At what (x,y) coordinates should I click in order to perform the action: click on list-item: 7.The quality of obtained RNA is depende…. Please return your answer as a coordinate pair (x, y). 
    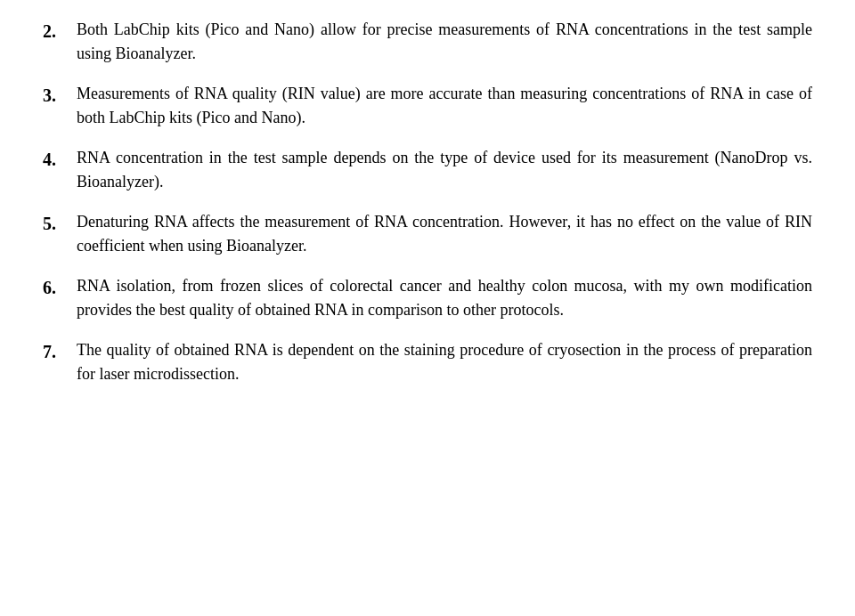
    Looking at the image, I should click on (428, 362).